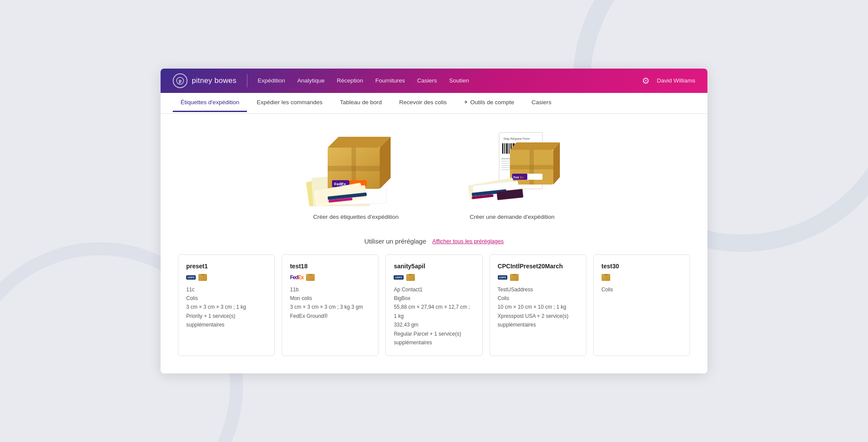 This screenshot has width=868, height=442. Describe the element at coordinates (668, 81) in the screenshot. I see `top-nav-right: ⚙ David Williams` at that location.